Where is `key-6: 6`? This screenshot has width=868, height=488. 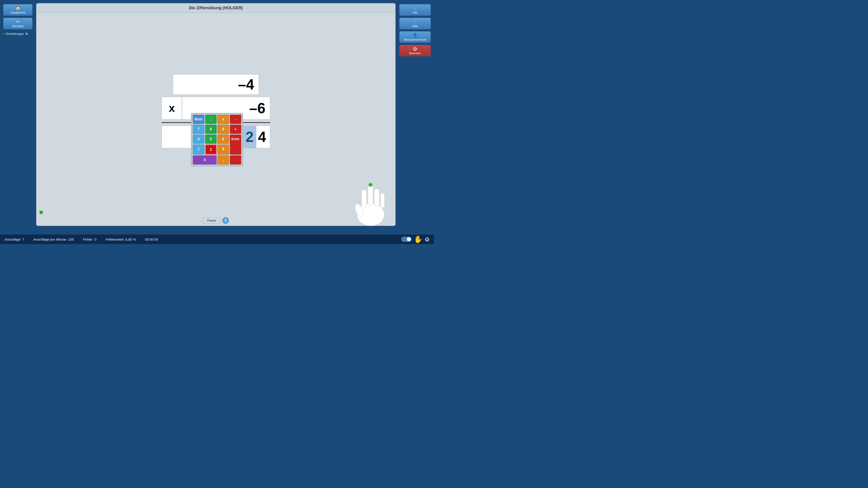 key-6: 6 is located at coordinates (223, 139).